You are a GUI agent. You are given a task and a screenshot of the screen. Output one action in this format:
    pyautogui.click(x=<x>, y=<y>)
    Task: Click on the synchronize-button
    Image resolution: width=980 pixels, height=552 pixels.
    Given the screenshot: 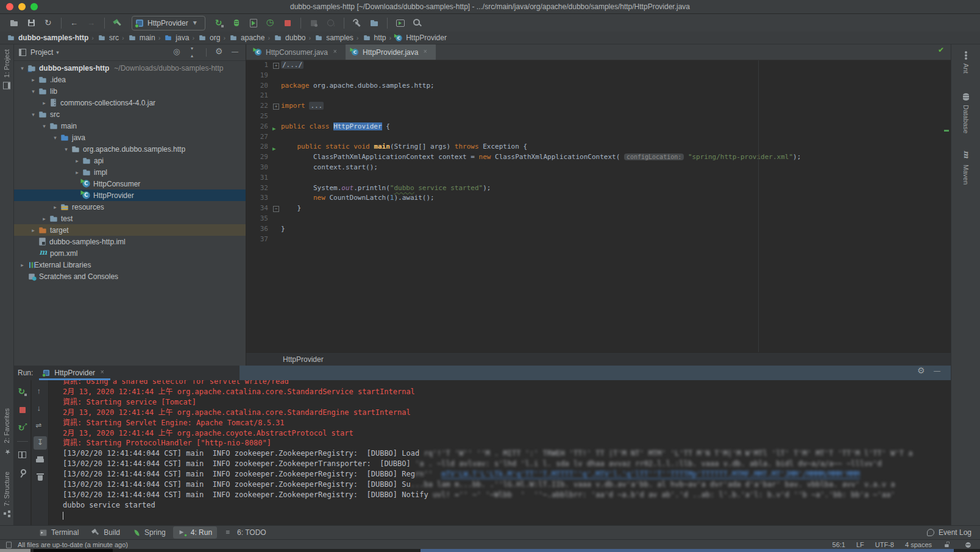 What is the action you would take?
    pyautogui.click(x=48, y=23)
    